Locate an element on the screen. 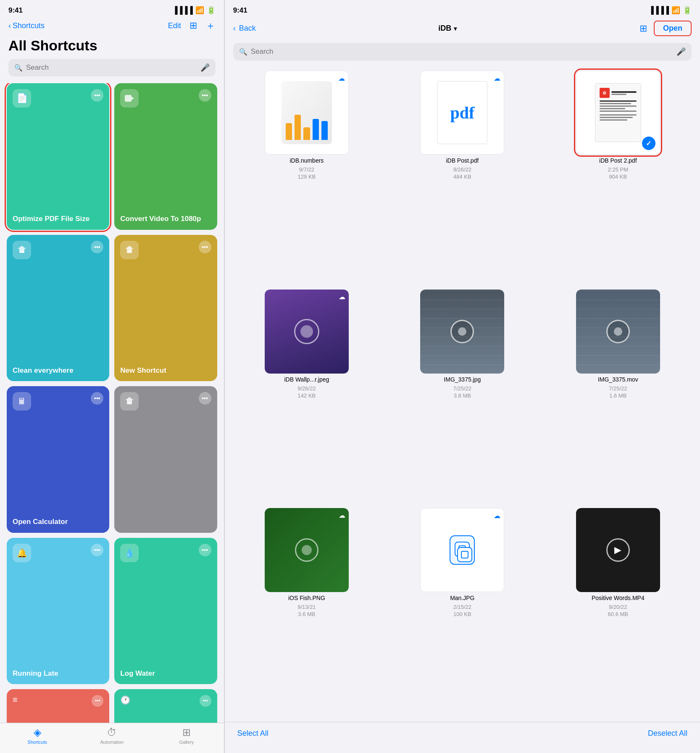 The image size is (700, 753). shortcut-card-new-shortcut: ••• New Shortcut is located at coordinates (166, 308).